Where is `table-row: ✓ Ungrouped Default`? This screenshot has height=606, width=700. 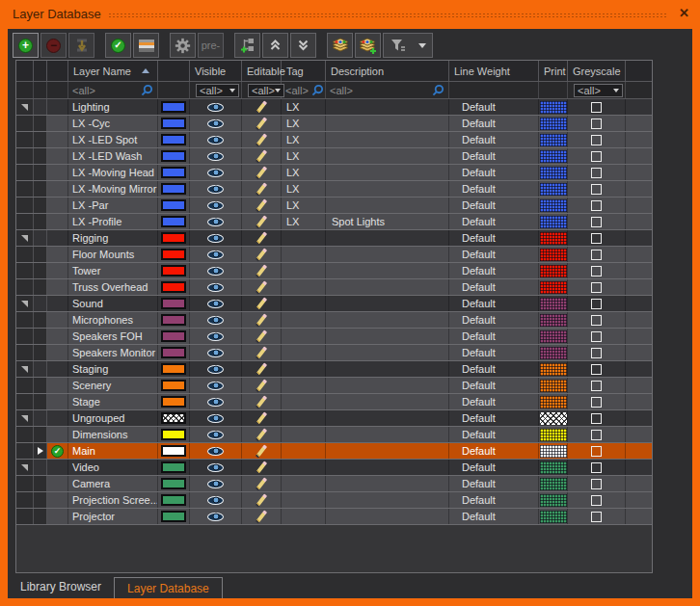 table-row: ✓ Ungrouped Default is located at coordinates (334, 418).